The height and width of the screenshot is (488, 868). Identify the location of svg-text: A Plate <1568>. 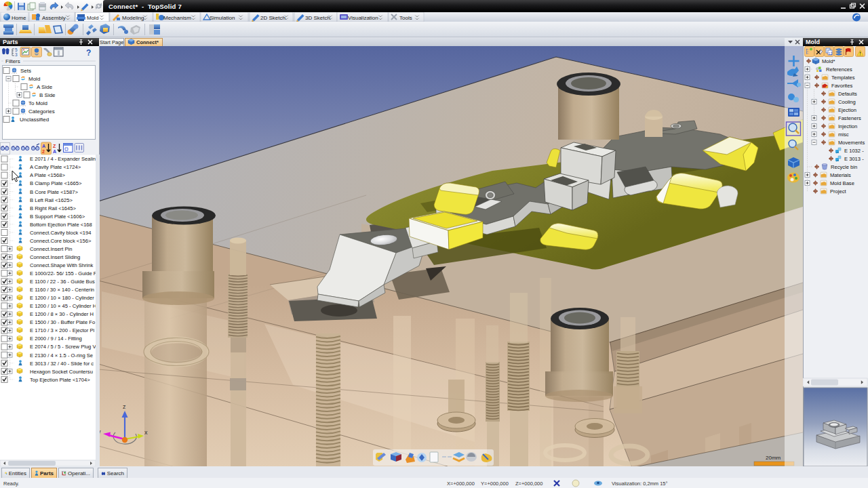
(47, 175).